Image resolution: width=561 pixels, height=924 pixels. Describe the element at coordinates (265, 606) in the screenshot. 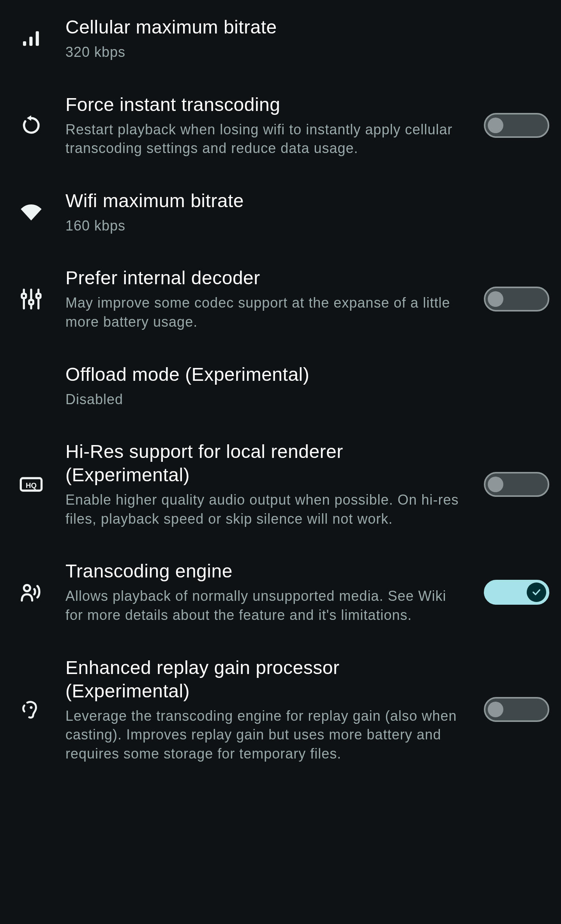

I see `setting-subtitle: Allows playback of normally unsupported …` at that location.